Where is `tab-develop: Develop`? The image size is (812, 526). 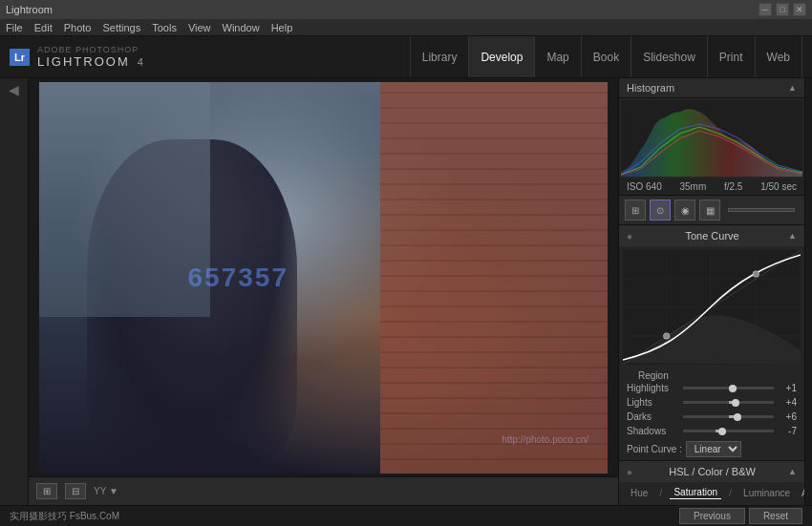
tab-develop: Develop is located at coordinates (502, 57).